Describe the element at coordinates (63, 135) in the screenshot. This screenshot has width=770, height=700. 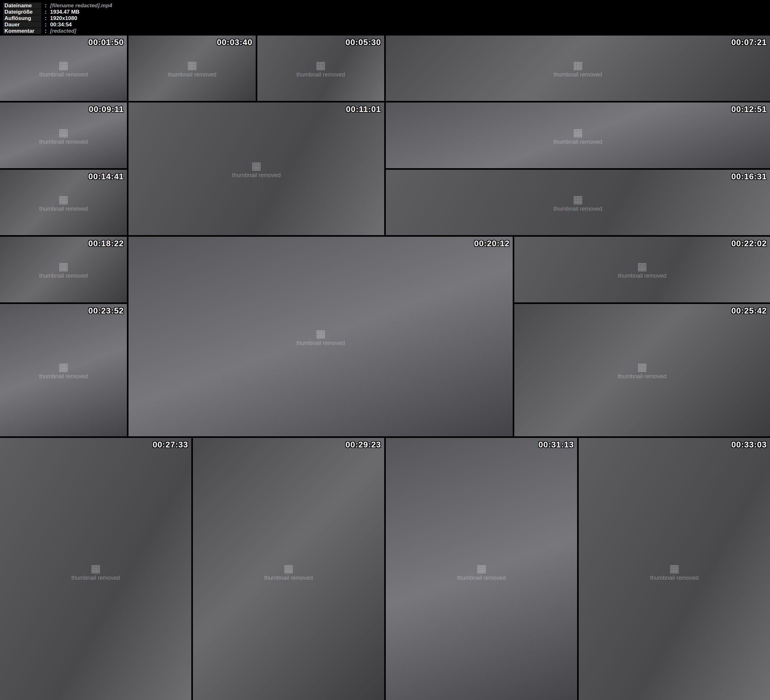
I see `thumbnail-placeholder: 00:09:11▦thumbnail removed` at that location.